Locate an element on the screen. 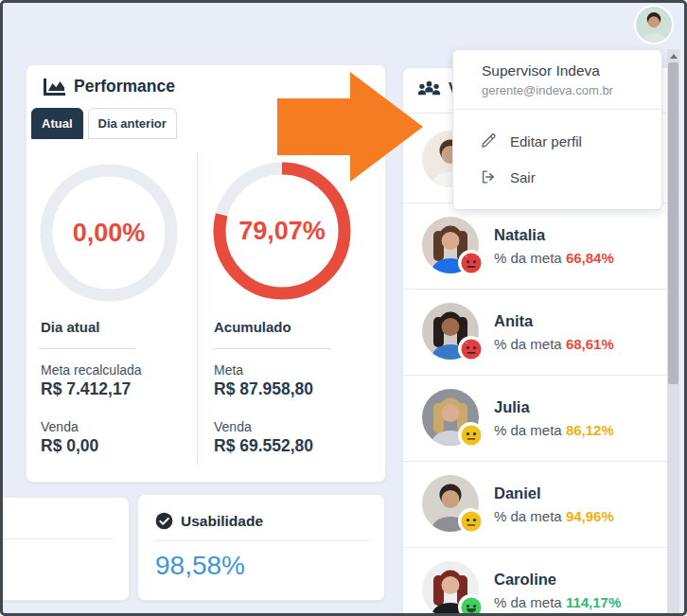 The width and height of the screenshot is (687, 616). metric-venda-dia: Venda R$ 0,00 is located at coordinates (91, 437).